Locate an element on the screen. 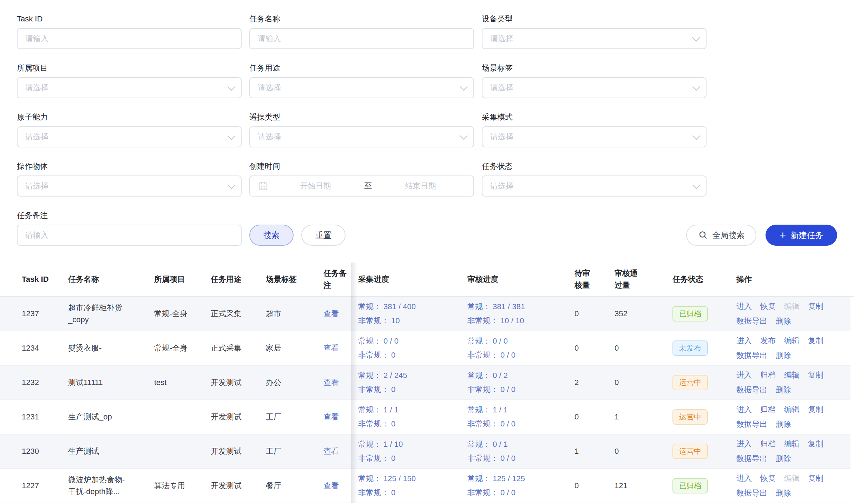 The image size is (854, 504). review-progress-cell: 常规： 0 / 1非常规： 0 / 0 is located at coordinates (517, 451).